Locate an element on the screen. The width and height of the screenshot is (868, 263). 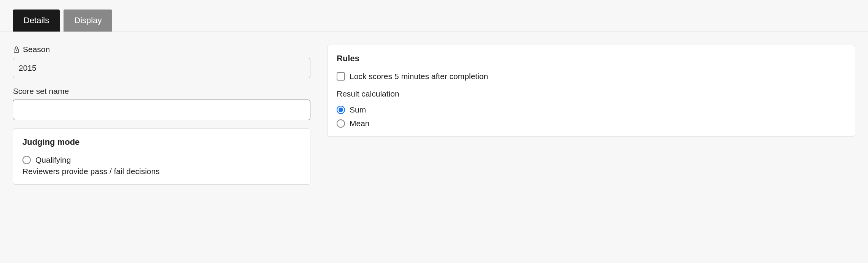
radio-mean is located at coordinates (341, 124).